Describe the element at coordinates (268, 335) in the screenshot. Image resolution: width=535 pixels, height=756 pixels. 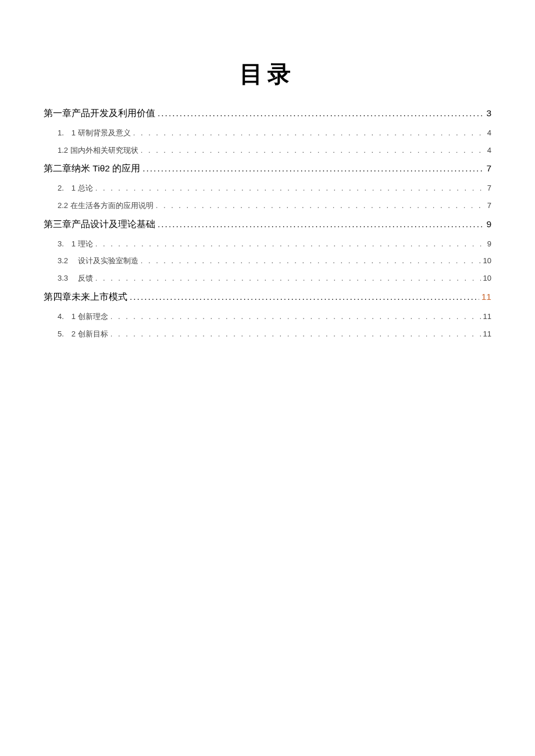
I see `toc-entry: 5. 2 创新目标. . . . . . . . . . . . . . . .…` at that location.